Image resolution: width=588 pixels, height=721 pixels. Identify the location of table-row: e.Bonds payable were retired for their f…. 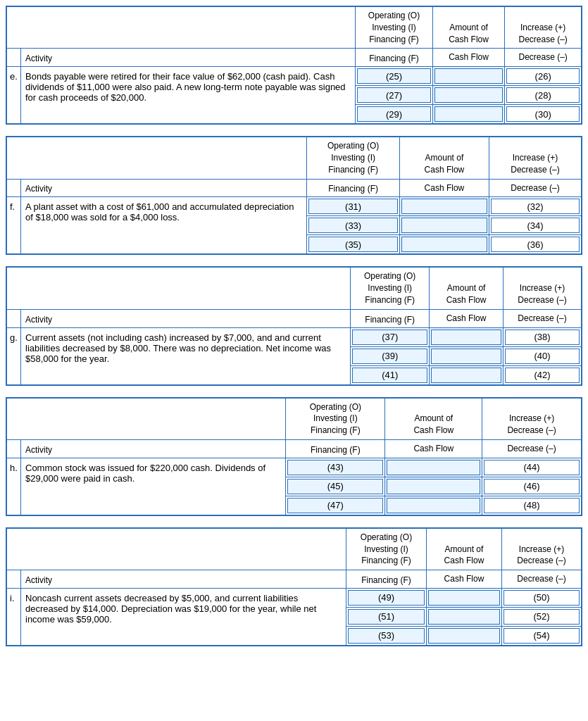
(294, 76).